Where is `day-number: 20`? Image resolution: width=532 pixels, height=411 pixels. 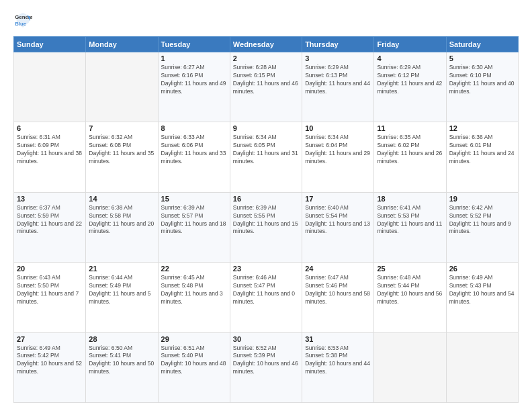
day-number: 20 is located at coordinates (50, 269).